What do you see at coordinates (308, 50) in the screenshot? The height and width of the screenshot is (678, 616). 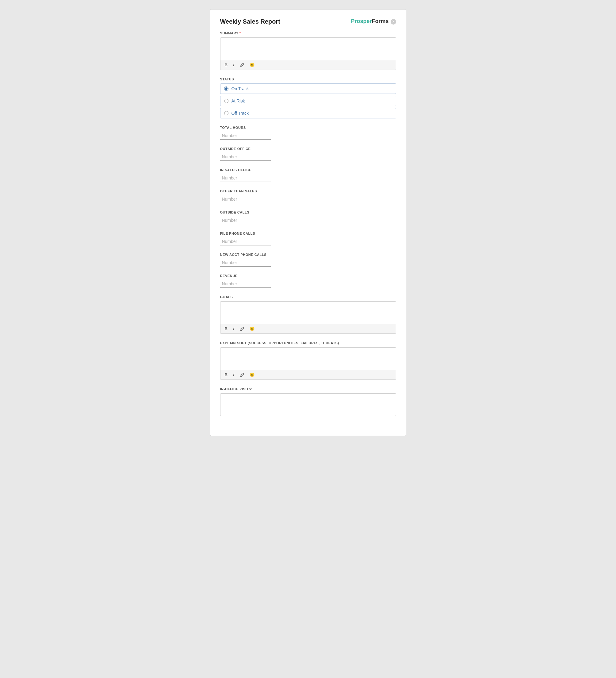 I see `summary-field: SUMMARY* B I 🙂` at bounding box center [308, 50].